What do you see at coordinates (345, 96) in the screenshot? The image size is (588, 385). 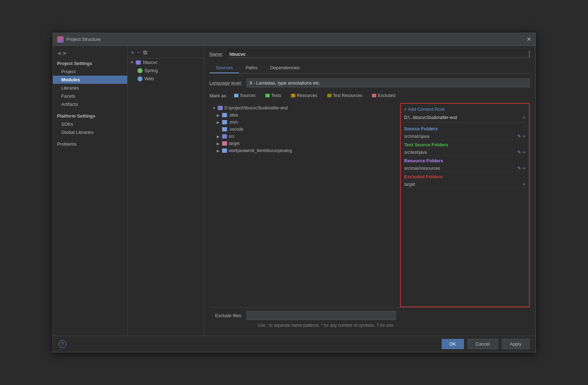 I see `mark-test-resources-button: Test Resources` at bounding box center [345, 96].